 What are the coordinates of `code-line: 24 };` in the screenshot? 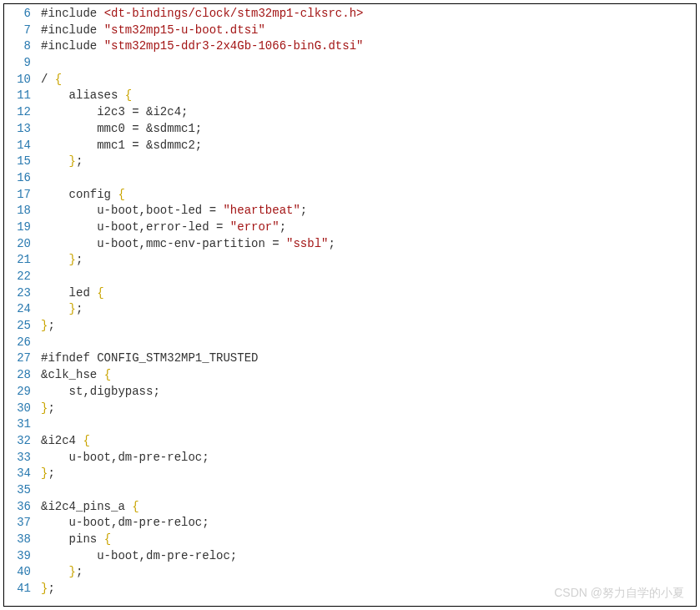 It's located at (350, 310).